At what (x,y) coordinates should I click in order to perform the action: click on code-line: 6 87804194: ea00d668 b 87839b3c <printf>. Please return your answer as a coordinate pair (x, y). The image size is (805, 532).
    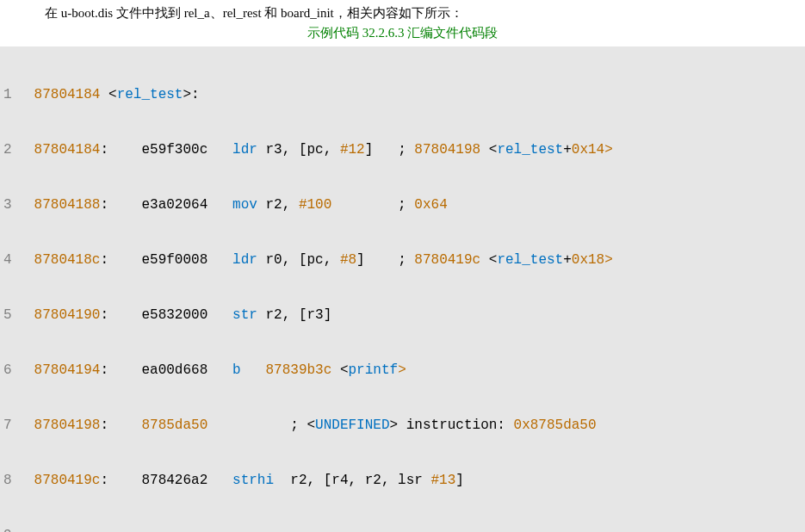
    Looking at the image, I should click on (403, 370).